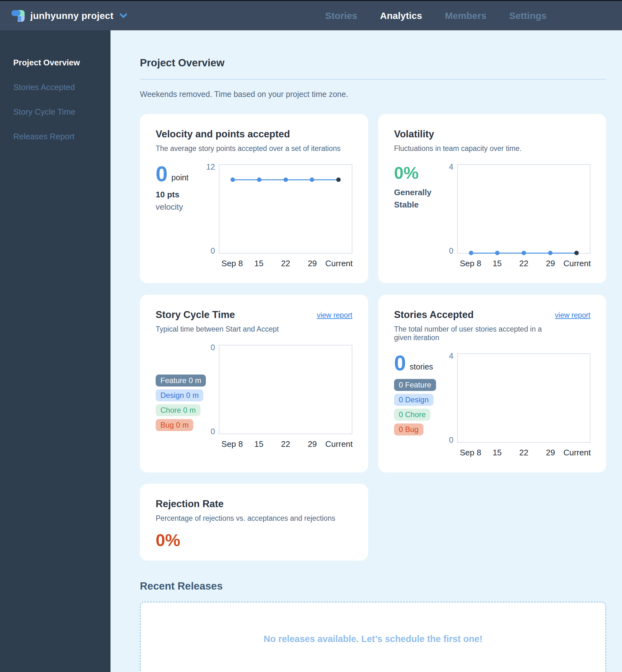 Image resolution: width=622 pixels, height=672 pixels. What do you see at coordinates (285, 217) in the screenshot?
I see `velocity-chart: 12 0 Sep 8 15 22` at bounding box center [285, 217].